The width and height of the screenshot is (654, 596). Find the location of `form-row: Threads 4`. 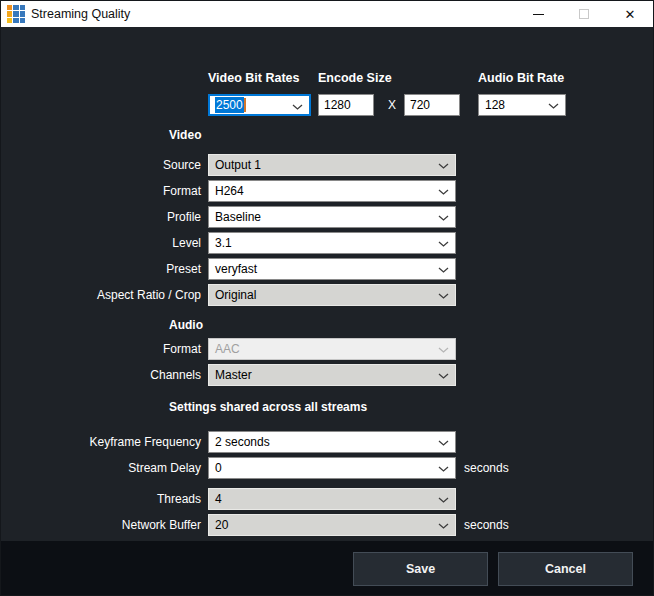

form-row: Threads 4 is located at coordinates (327, 499).